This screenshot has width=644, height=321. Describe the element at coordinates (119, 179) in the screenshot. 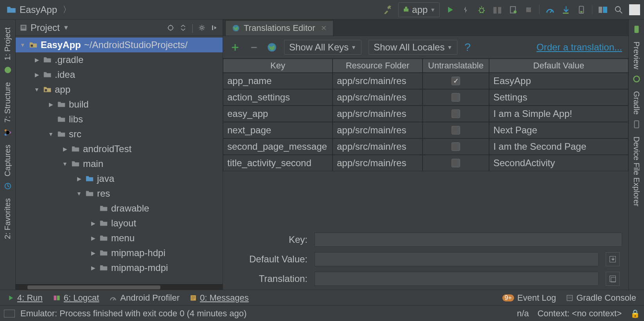

I see `tree-node: java` at that location.